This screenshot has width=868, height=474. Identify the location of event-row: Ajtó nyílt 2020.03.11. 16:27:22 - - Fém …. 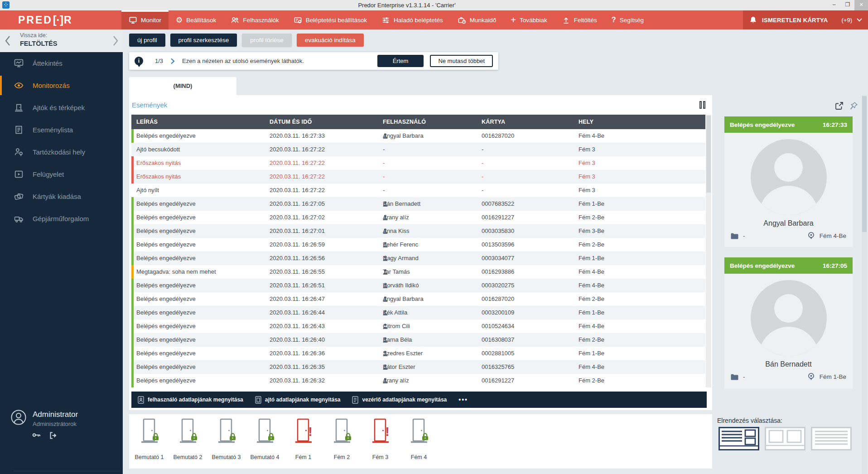
(419, 190).